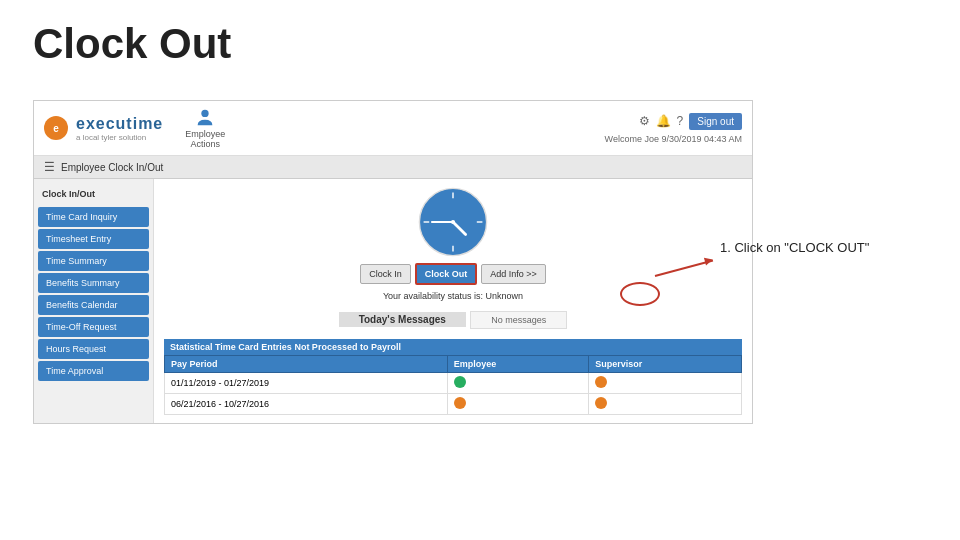 The height and width of the screenshot is (540, 960). I want to click on logo-text: executime a local tyler solution, so click(120, 128).